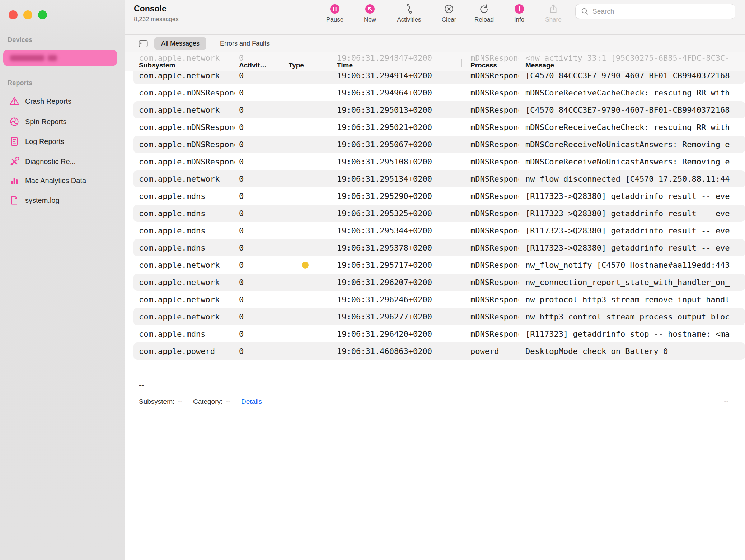 The width and height of the screenshot is (745, 560). Describe the element at coordinates (553, 20) in the screenshot. I see `share-label: Share` at that location.